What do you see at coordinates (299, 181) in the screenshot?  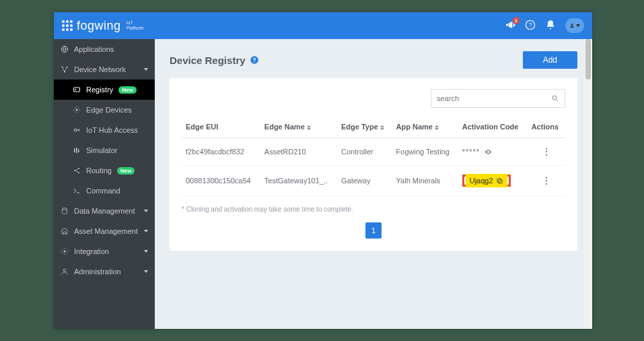 I see `cell-name: TestGateway101_..` at bounding box center [299, 181].